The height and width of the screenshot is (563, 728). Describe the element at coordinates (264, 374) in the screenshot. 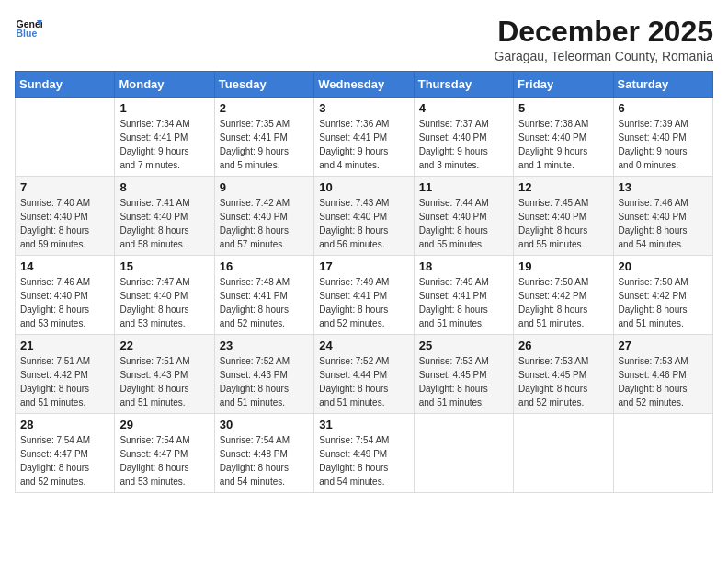

I see `calendar-cell: 23Sunrise: 7:52 AM Sunset: 4:43 PM Dayli…` at that location.